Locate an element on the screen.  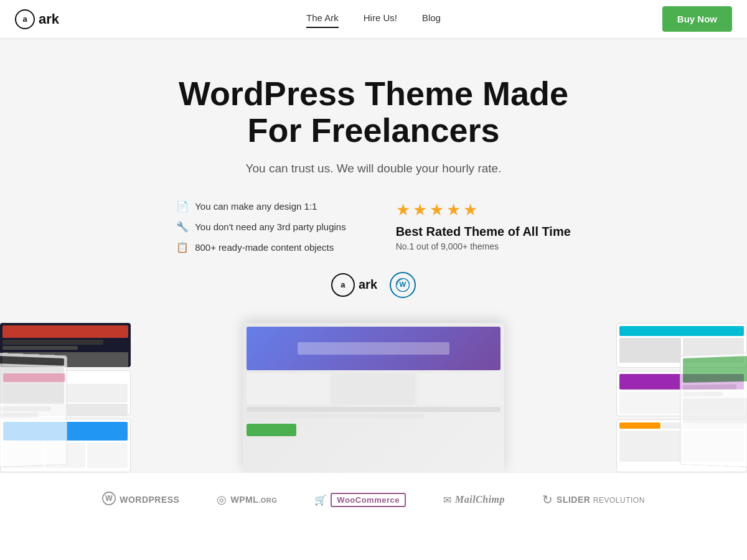
ark-badge-text: ark is located at coordinates (368, 285).